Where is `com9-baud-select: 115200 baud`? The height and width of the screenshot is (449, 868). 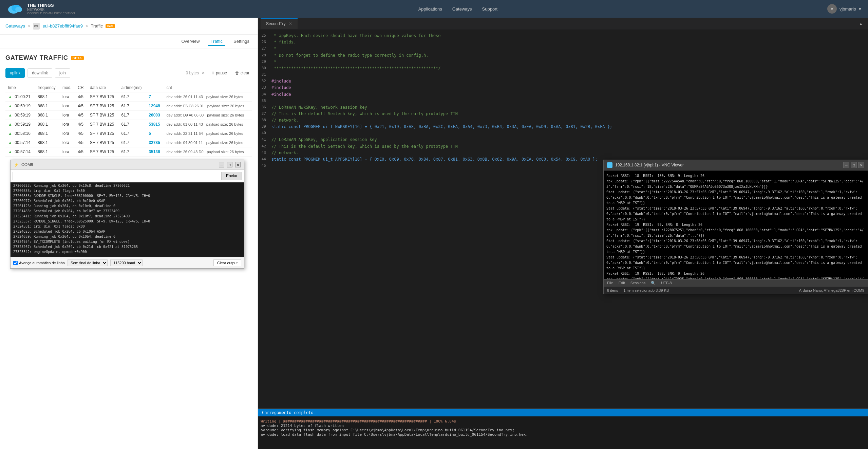
com9-baud-select: 115200 baud is located at coordinates (126, 263).